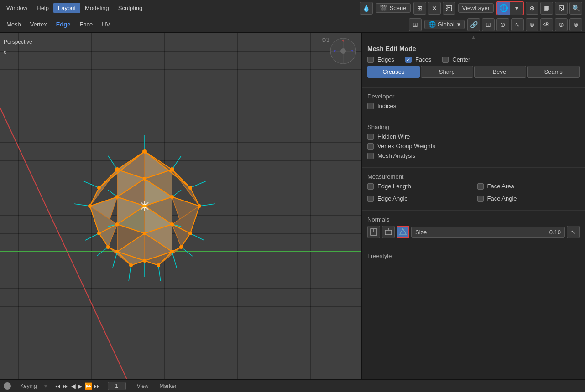 The image size is (585, 392). What do you see at coordinates (66, 386) in the screenshot?
I see `prev-keyframe-btn: ⏭` at bounding box center [66, 386].